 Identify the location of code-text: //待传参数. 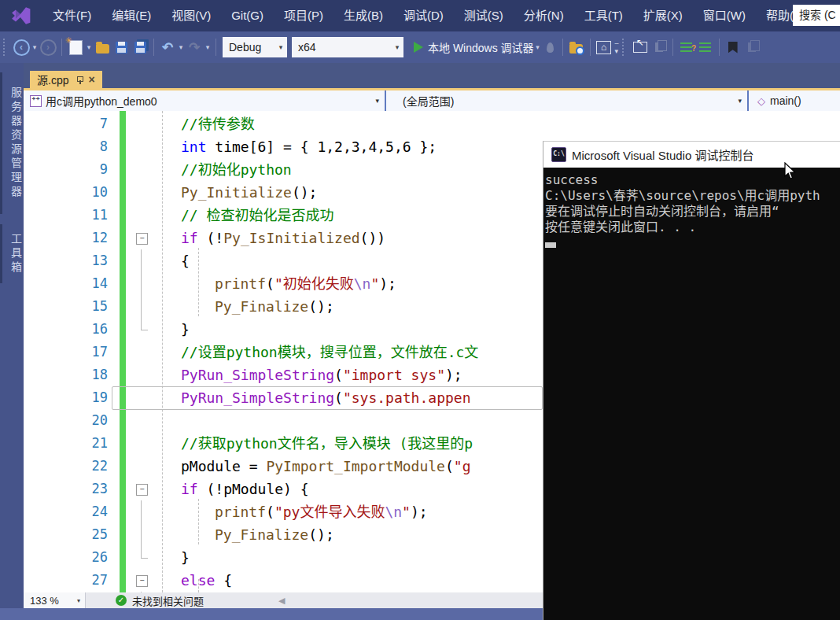
(218, 124).